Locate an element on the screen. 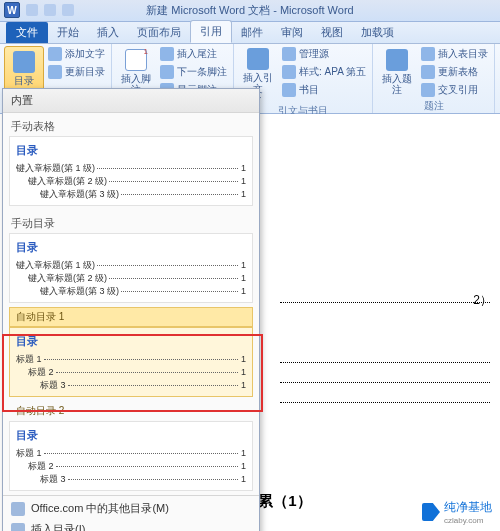 The width and height of the screenshot is (500, 531). tab-insert: 插入 is located at coordinates (108, 32).